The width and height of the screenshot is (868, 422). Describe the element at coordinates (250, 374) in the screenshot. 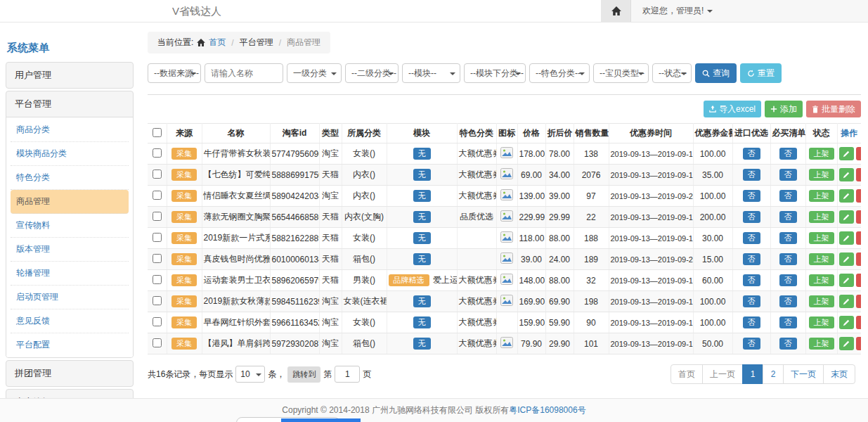

I see `per-page-select: 10` at that location.